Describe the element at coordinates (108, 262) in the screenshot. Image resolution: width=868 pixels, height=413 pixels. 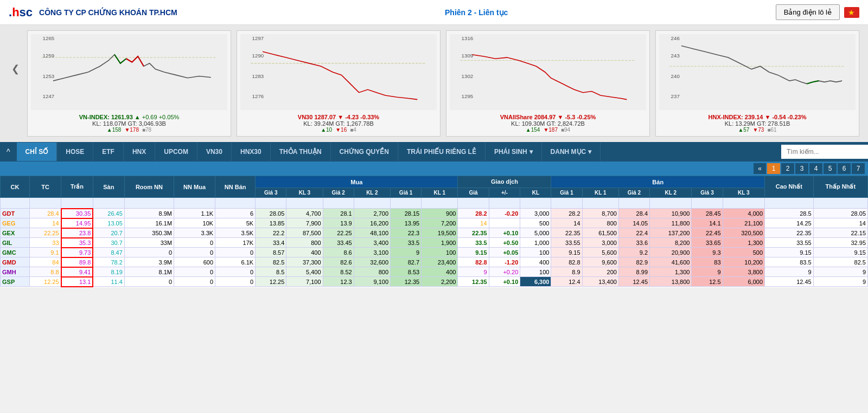
I see `cell-san: 78.2` at that location.